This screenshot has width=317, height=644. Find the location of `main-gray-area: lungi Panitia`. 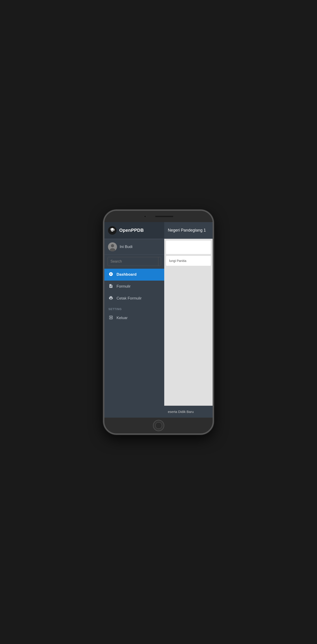

main-gray-area: lungi Panitia is located at coordinates (188, 322).